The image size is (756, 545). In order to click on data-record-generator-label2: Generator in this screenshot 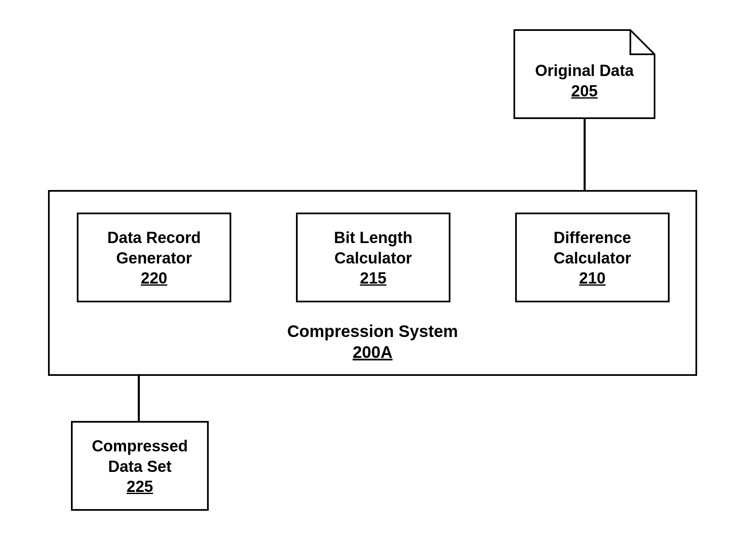, I will do `click(154, 258)`.